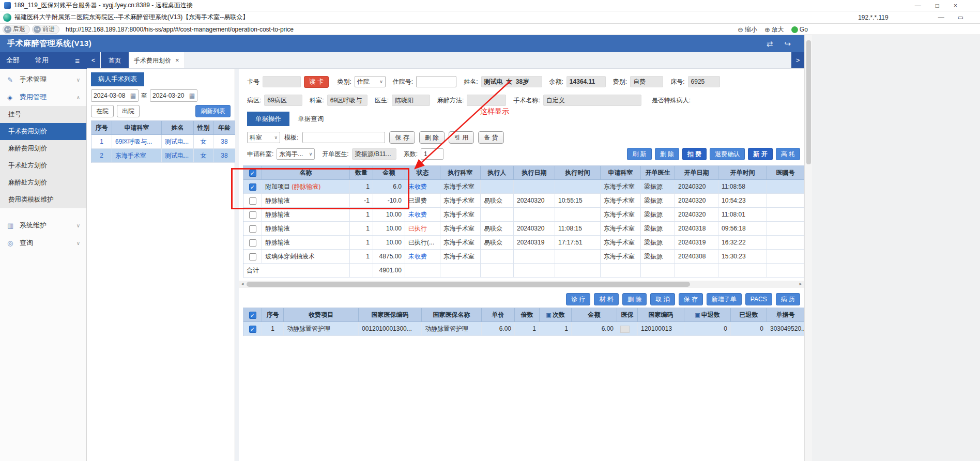 The image size is (980, 461). What do you see at coordinates (157, 60) in the screenshot?
I see `tab-operation-pricing: 手术费用划价 ×` at bounding box center [157, 60].